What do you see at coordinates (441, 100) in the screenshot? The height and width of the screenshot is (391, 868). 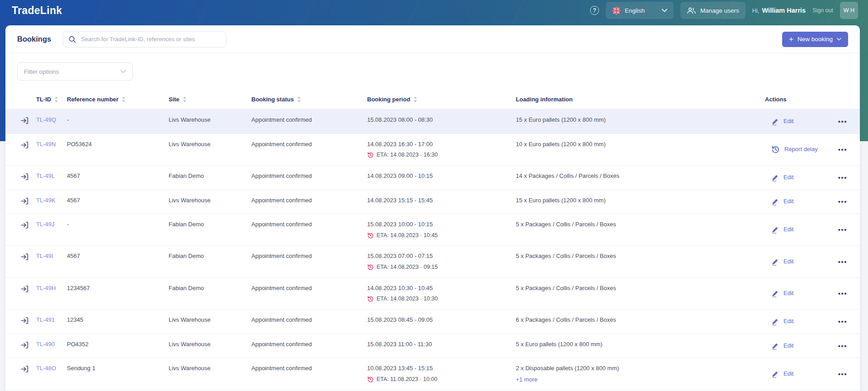 I see `column-header-booking-period: Booking period` at bounding box center [441, 100].